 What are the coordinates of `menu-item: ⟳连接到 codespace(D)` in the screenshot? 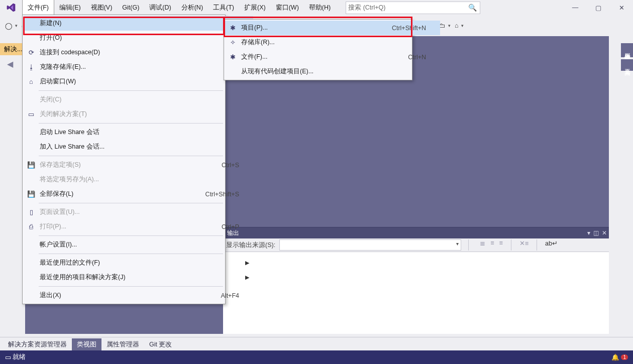 It's located at (139, 52).